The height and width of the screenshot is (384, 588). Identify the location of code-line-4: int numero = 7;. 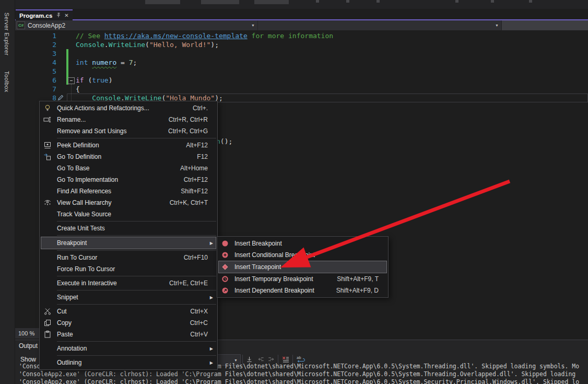
(107, 63).